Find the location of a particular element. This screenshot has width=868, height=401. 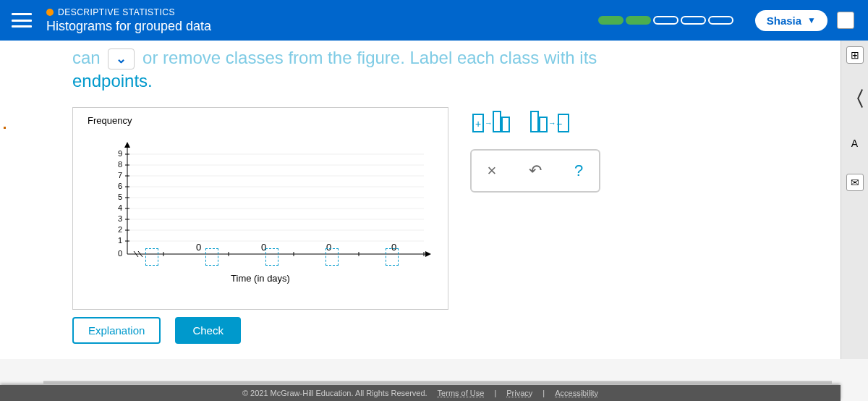

mail-icon: ✉ is located at coordinates (855, 182).